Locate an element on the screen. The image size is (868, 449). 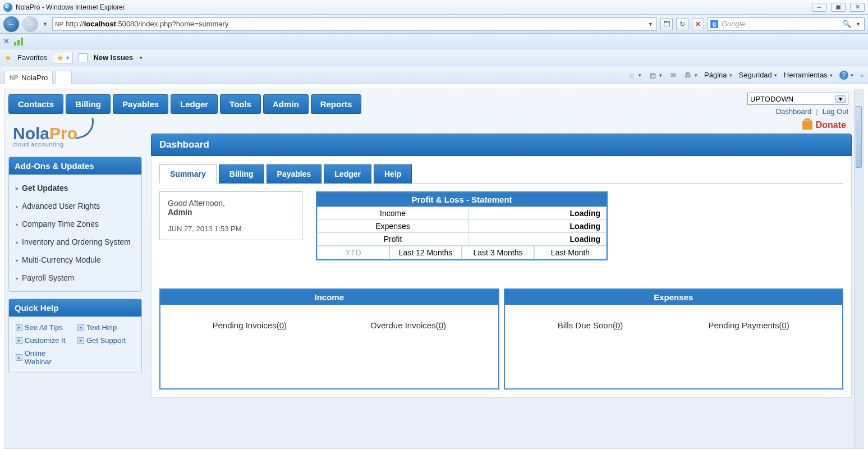
pending-invoices: Pending Invoices(0) is located at coordinates (249, 326).